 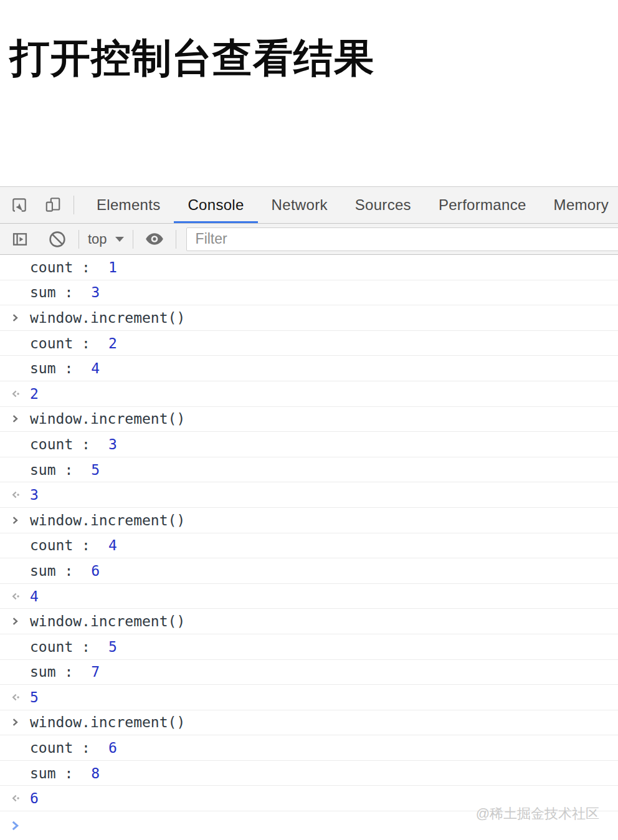 I want to click on tab-label: Memory, so click(x=581, y=205).